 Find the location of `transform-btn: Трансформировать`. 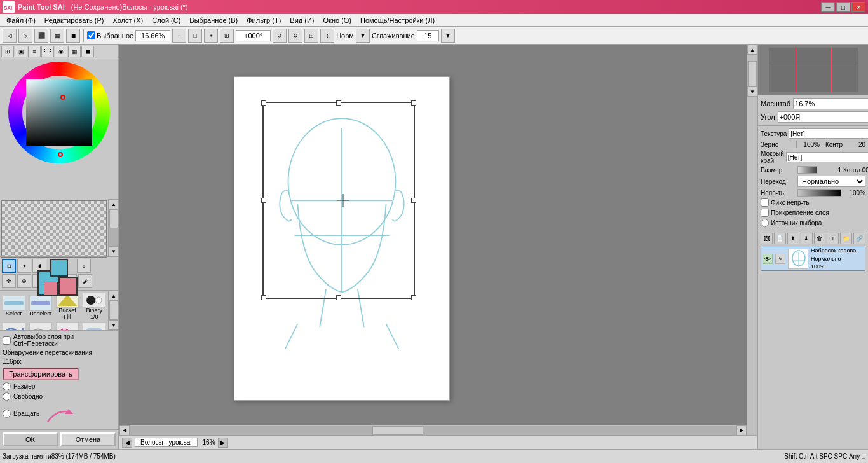

transform-btn: Трансформировать is located at coordinates (41, 374).